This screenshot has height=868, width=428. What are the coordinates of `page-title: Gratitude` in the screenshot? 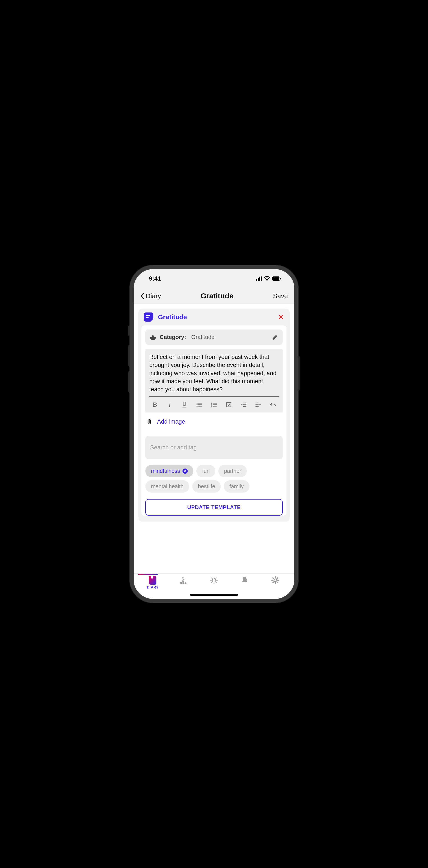 It's located at (217, 296).